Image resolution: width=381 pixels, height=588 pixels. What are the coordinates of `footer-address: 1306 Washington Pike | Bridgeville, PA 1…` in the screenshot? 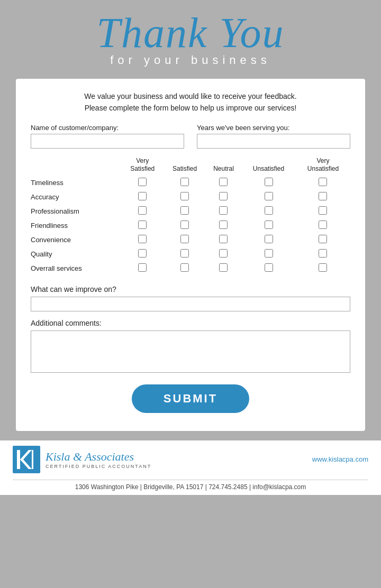 It's located at (190, 487).